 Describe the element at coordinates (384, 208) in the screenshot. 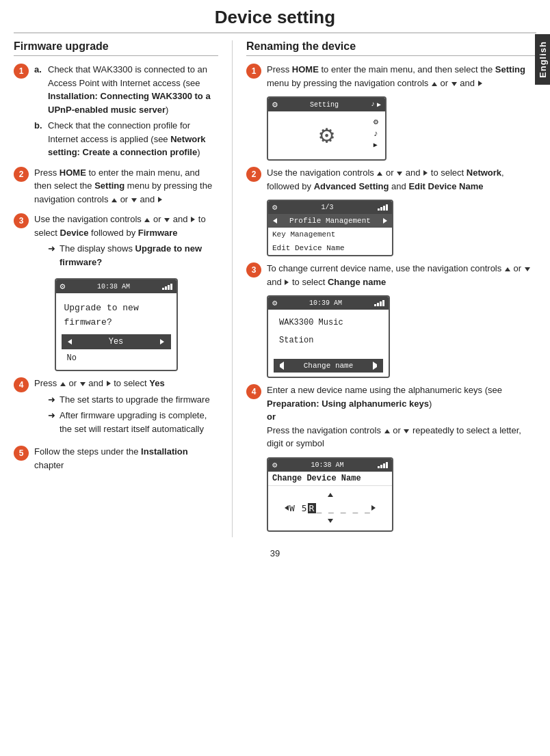

I see `nbar3` at that location.